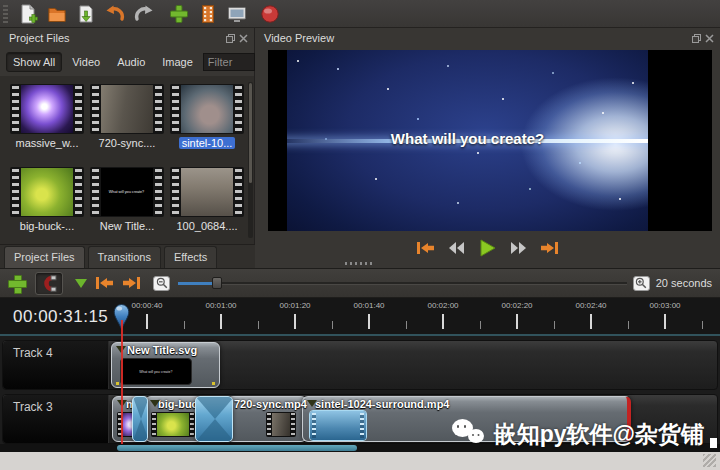 This screenshot has width=720, height=470. Describe the element at coordinates (270, 14) in the screenshot. I see `record-icon` at that location.